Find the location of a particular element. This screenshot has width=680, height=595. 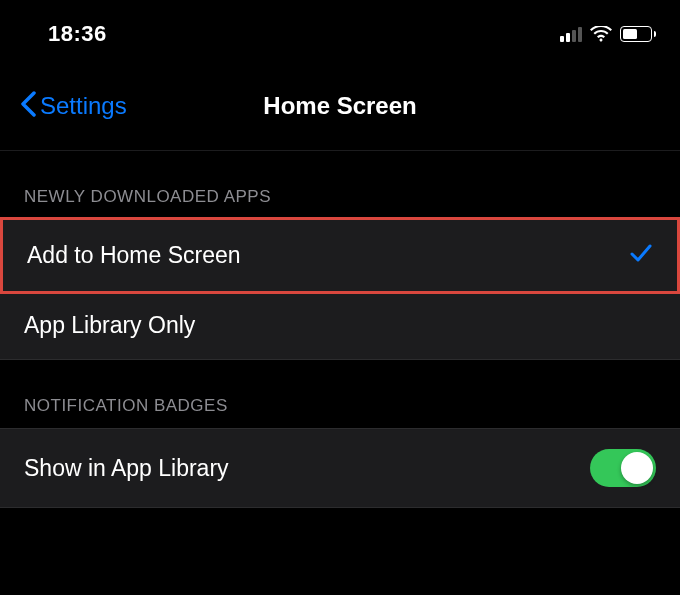

status-bar: 18:36 is located at coordinates (340, 30).